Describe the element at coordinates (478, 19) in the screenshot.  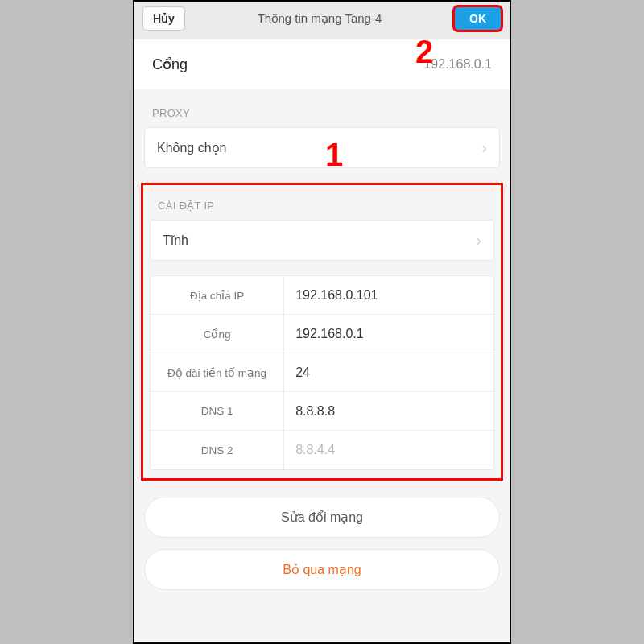
I see `ok-button: OK` at that location.